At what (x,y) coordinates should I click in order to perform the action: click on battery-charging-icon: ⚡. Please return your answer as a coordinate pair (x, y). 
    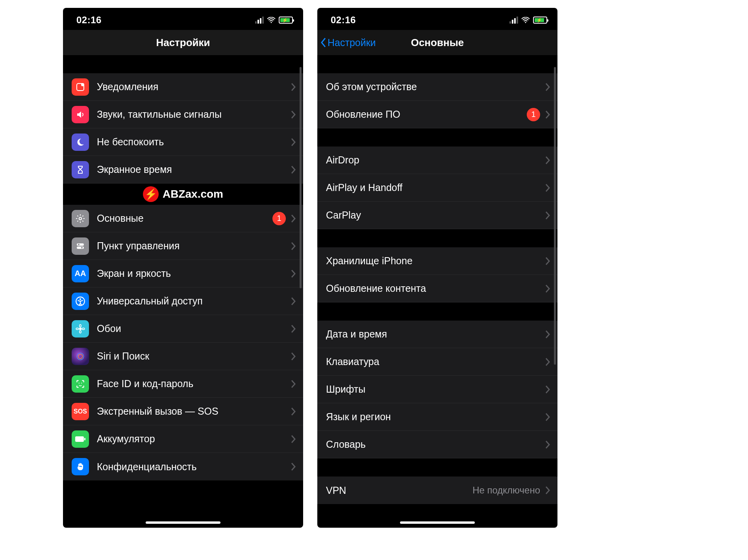
    Looking at the image, I should click on (286, 20).